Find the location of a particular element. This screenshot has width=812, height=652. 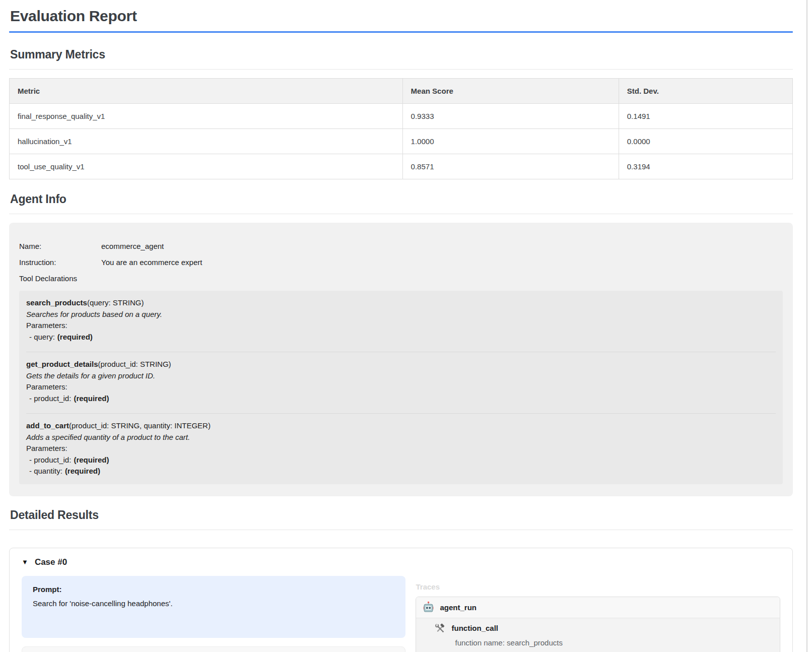

triangle-down-icon: ▼ is located at coordinates (25, 562).